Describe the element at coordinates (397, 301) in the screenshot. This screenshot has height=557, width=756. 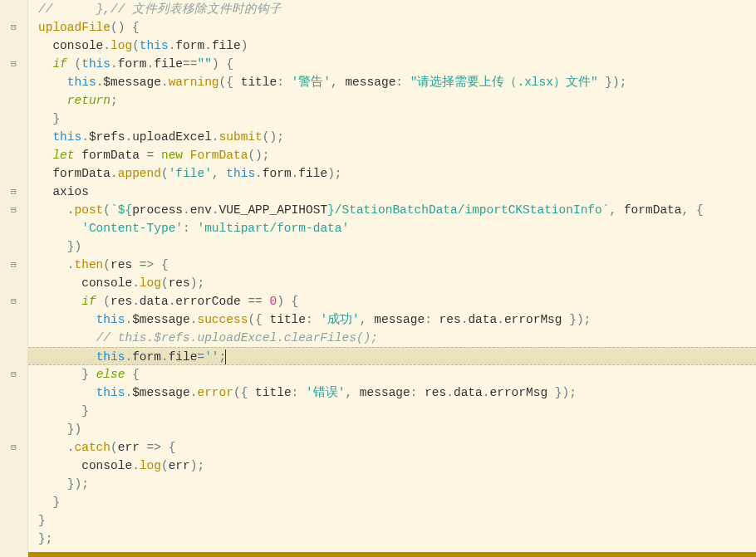
I see `code-line: if (res.data.errorCode == 0) {` at that location.